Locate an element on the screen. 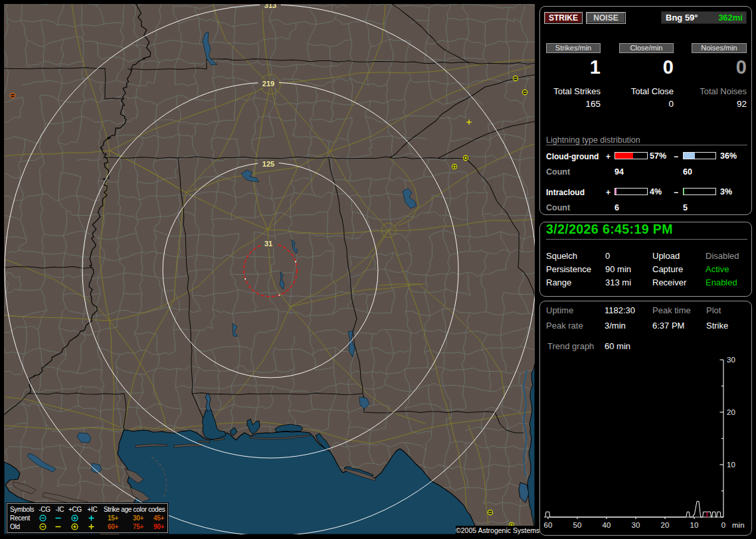  x-tick-label: 0 is located at coordinates (723, 525).